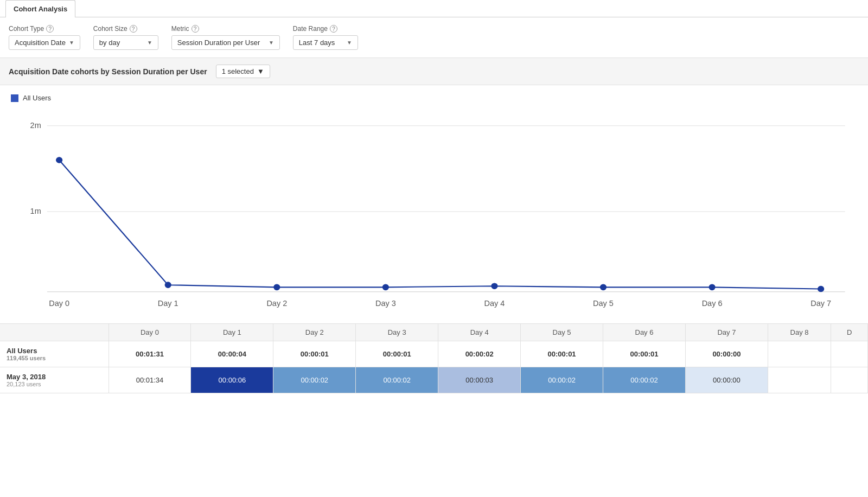  What do you see at coordinates (326, 37) in the screenshot?
I see `date-range-group: Date Range ? Last 7 days ▼` at bounding box center [326, 37].